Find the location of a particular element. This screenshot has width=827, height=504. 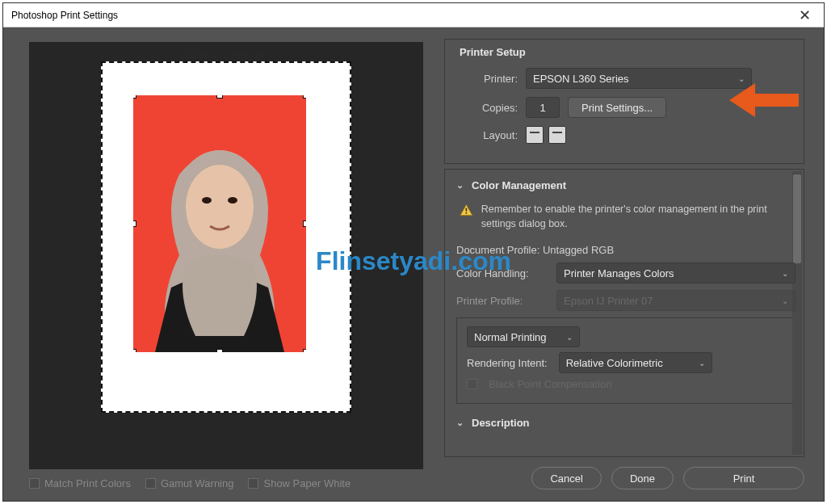

gamut-warning-checkbox: Gamut Warning is located at coordinates (190, 483).